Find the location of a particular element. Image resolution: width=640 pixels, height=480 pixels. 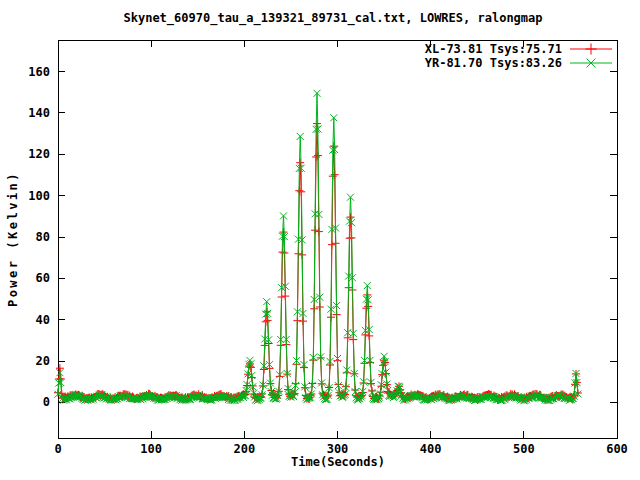

x-tick-label: 400 is located at coordinates (431, 449).